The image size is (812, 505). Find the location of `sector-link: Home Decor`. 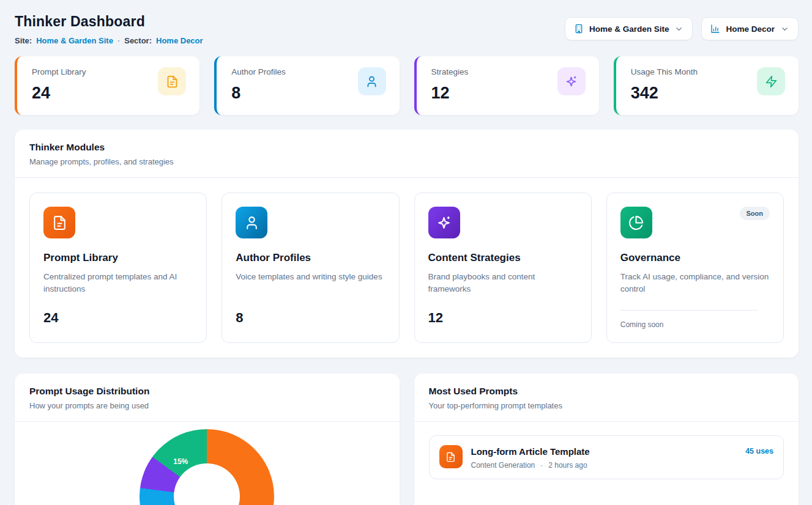

sector-link: Home Decor is located at coordinates (180, 40).